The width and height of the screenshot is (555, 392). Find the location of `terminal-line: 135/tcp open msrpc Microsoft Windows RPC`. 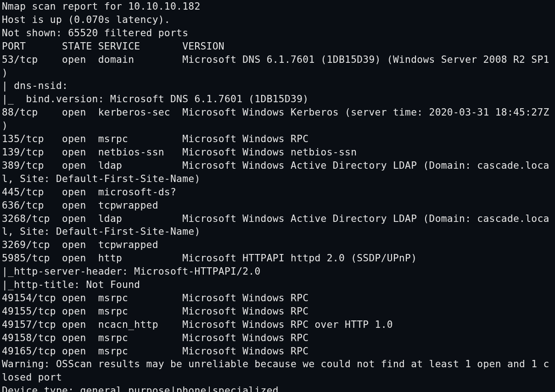

terminal-line: 135/tcp open msrpc Microsoft Windows RPC is located at coordinates (155, 138).